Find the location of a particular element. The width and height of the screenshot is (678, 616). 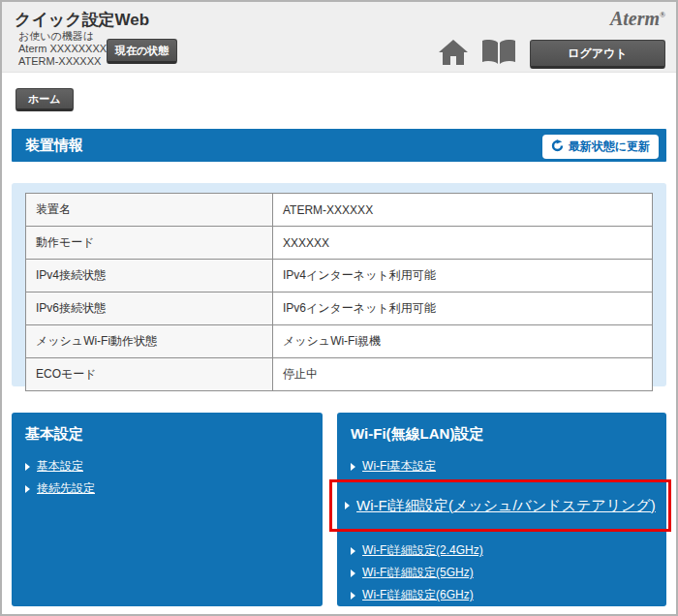

row-label: 装置名 is located at coordinates (149, 210).